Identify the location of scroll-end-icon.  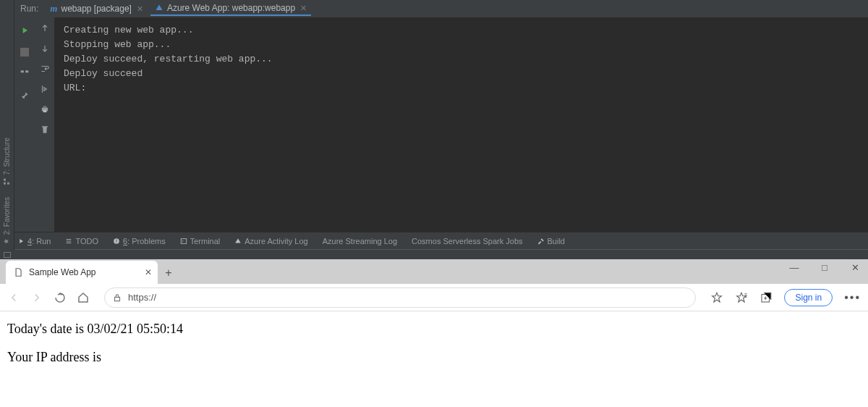
(45, 89).